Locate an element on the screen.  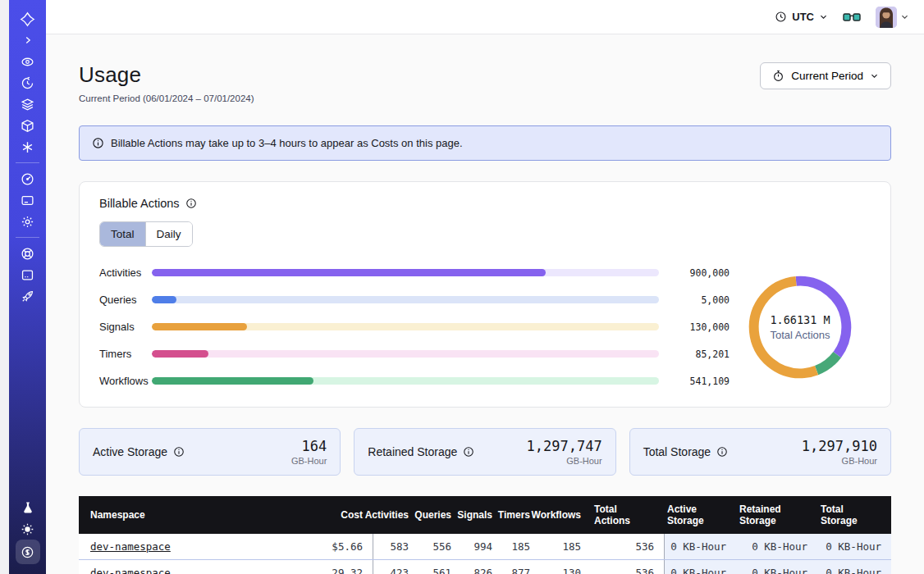
bar-row-signals: Signals 130,000 is located at coordinates (414, 326).